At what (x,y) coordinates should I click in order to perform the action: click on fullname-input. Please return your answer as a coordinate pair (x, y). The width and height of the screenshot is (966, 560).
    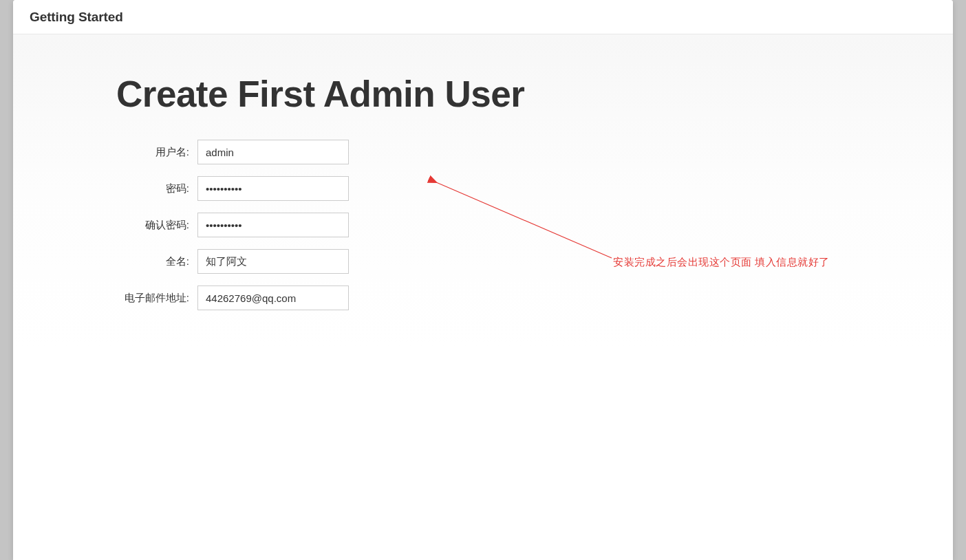
    Looking at the image, I should click on (273, 261).